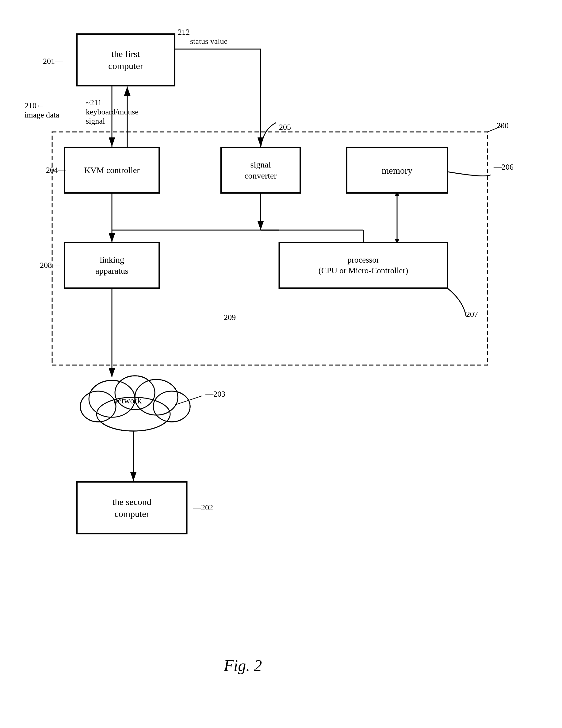 The height and width of the screenshot is (728, 562). Describe the element at coordinates (230, 317) in the screenshot. I see `ref-209: 209` at that location.